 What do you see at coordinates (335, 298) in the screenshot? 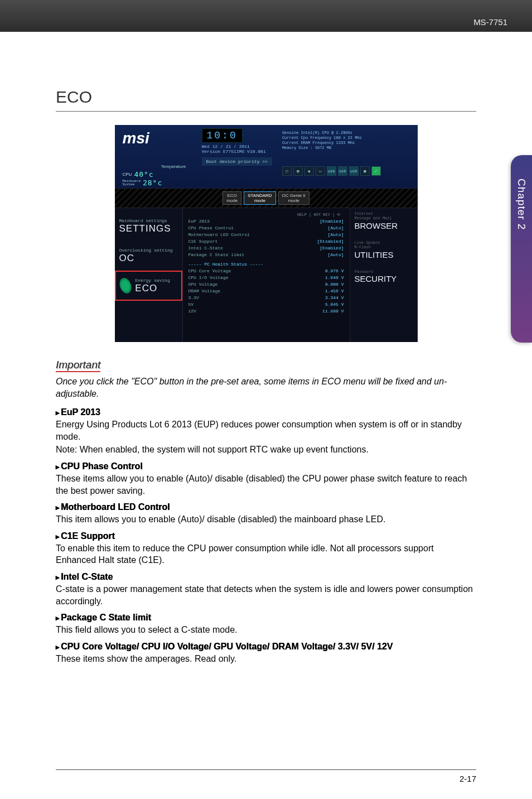
I see `health-value: 3.344 V` at bounding box center [335, 298].